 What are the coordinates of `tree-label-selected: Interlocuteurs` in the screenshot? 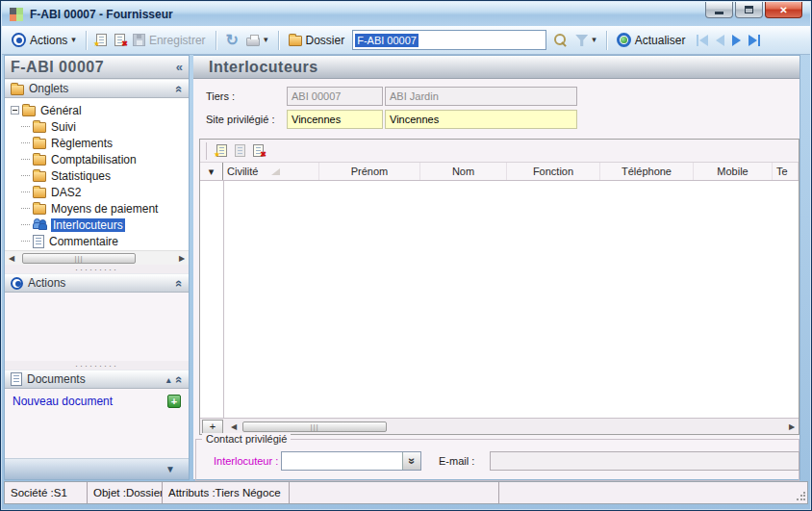 It's located at (89, 225).